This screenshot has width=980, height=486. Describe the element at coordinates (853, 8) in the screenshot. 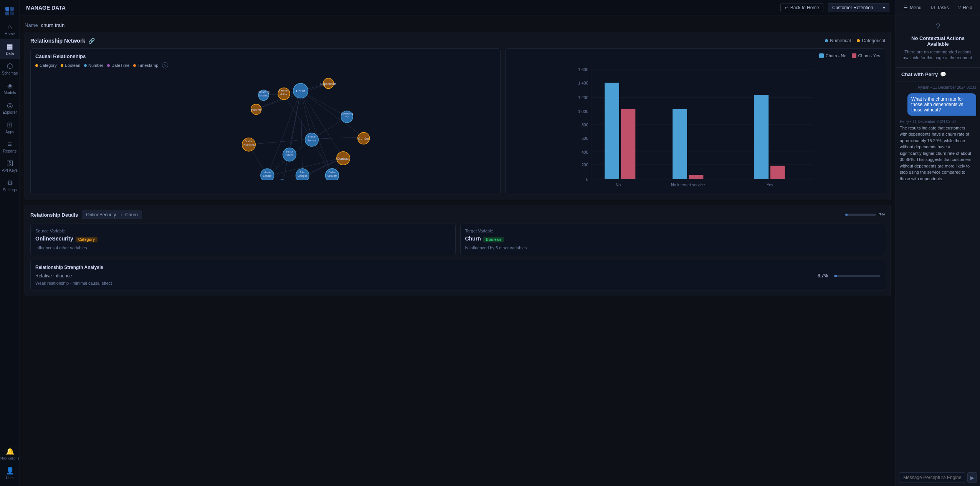

I see `project-name: Customer Retention` at that location.